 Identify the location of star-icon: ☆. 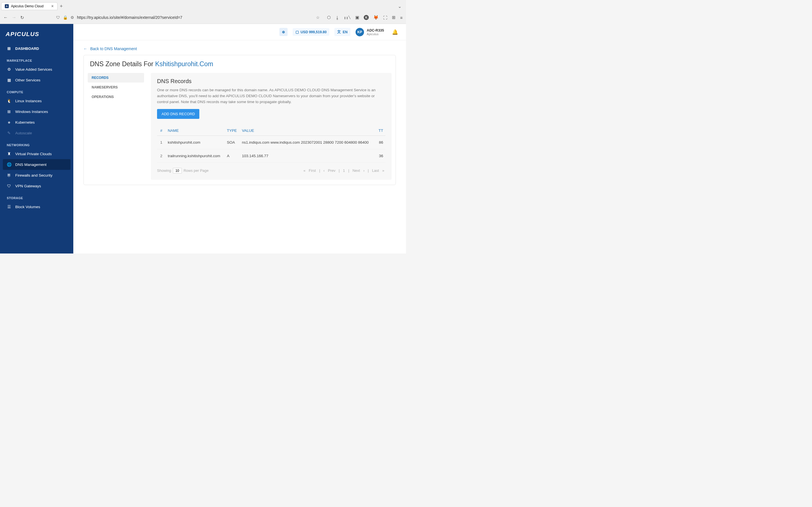
(318, 17).